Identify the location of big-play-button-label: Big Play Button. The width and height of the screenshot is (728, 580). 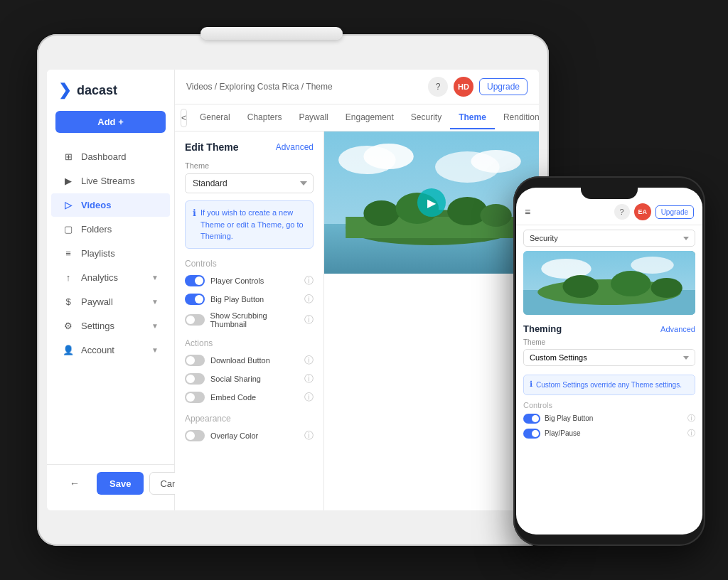
(237, 299).